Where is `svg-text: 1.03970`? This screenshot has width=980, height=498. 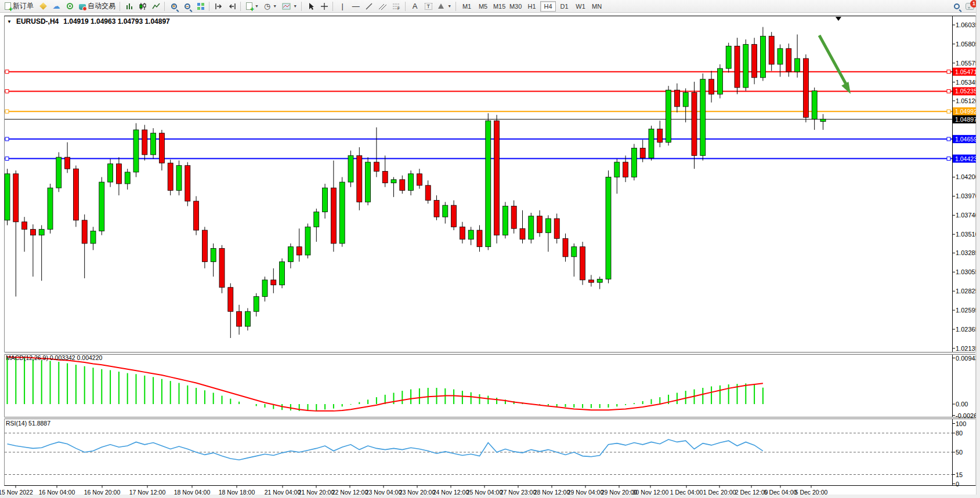 svg-text: 1.03970 is located at coordinates (967, 196).